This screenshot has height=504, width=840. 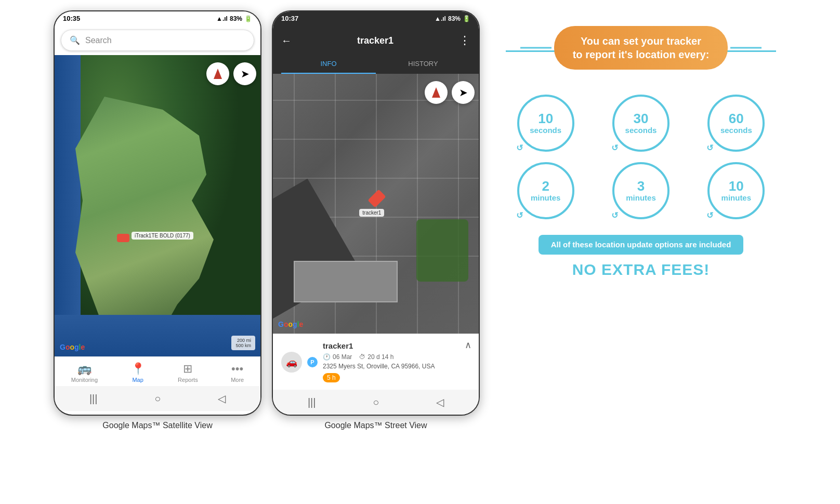 What do you see at coordinates (736, 123) in the screenshot?
I see `circle-60-seconds: ↺ 60 seconds` at bounding box center [736, 123].